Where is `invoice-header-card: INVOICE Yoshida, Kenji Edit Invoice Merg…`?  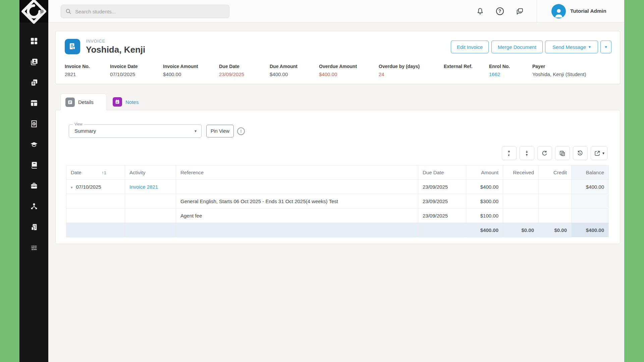 invoice-header-card: INVOICE Yoshida, Kenji Edit Invoice Merg… is located at coordinates (338, 58).